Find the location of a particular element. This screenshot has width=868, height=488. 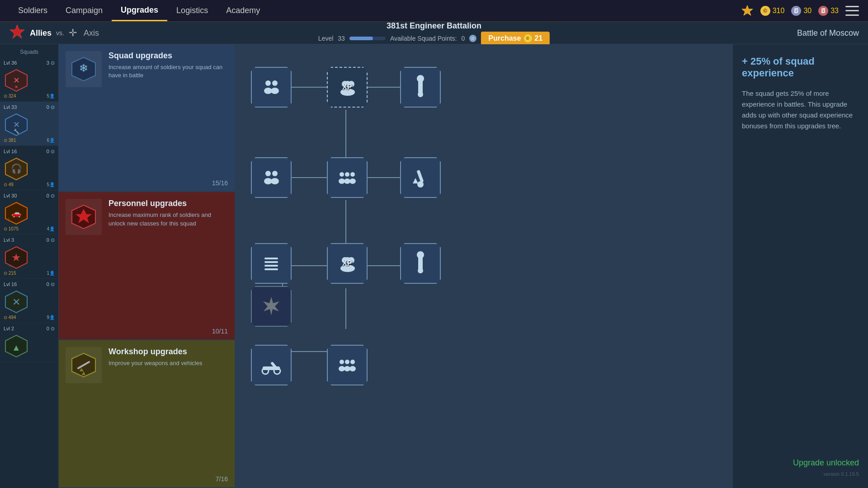

upgrade-unlocked-label: Upgrade unlocked is located at coordinates (800, 463).